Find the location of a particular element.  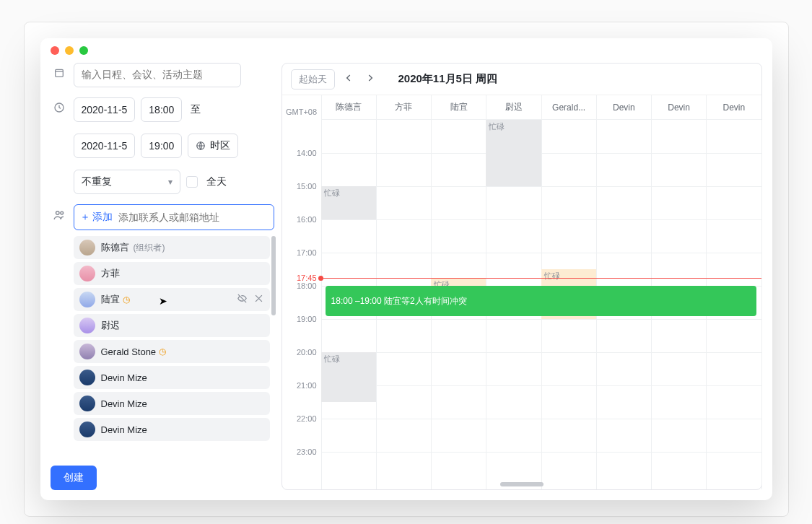

minimize-icon is located at coordinates (69, 51).